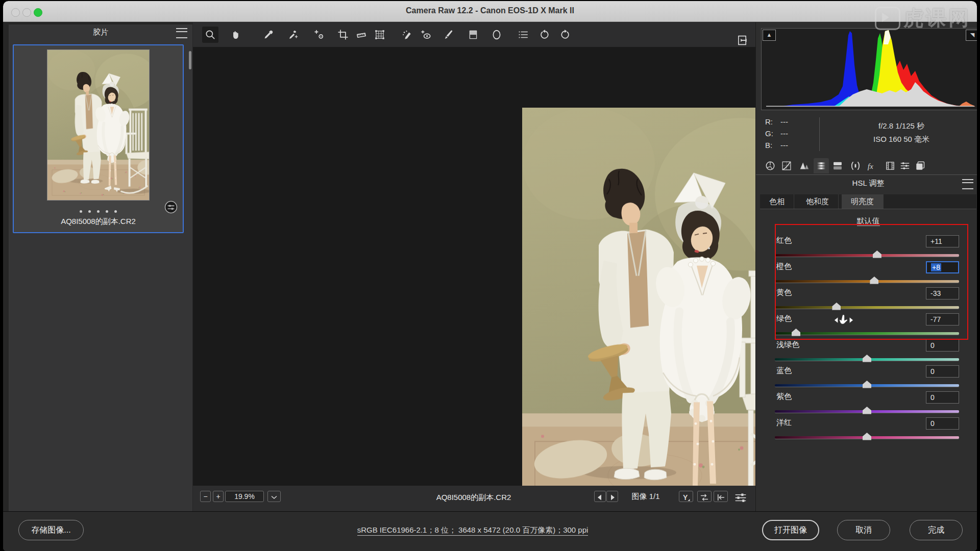 This screenshot has width=980, height=551. What do you see at coordinates (218, 496) in the screenshot?
I see `zoom-in-button: +` at bounding box center [218, 496].